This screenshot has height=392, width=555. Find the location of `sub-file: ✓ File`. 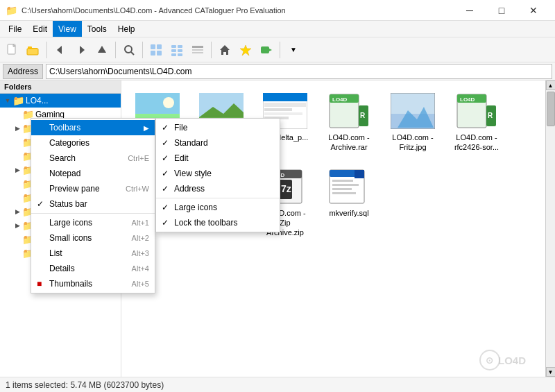

sub-file: ✓ File is located at coordinates (218, 128).